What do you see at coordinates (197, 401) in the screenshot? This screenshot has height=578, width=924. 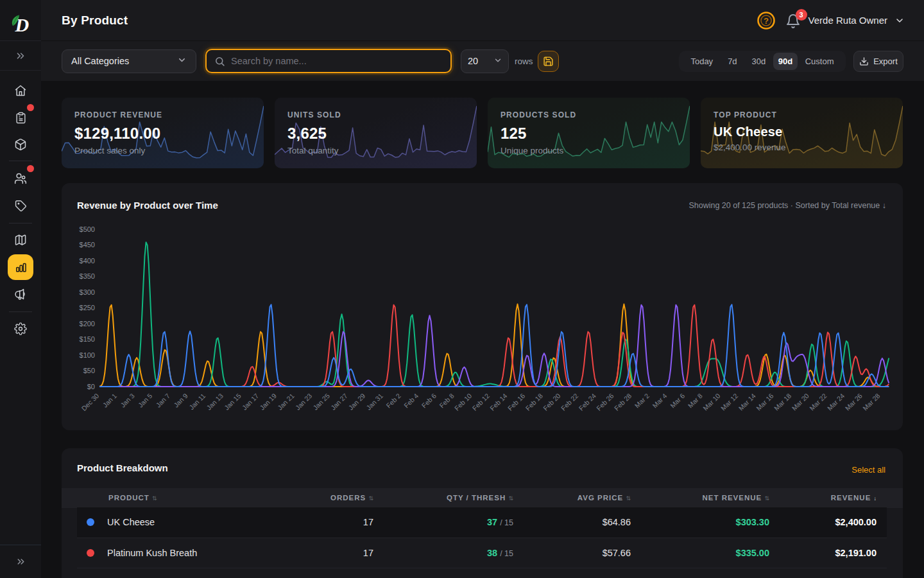 I see `svg-text: Jan 11` at bounding box center [197, 401].